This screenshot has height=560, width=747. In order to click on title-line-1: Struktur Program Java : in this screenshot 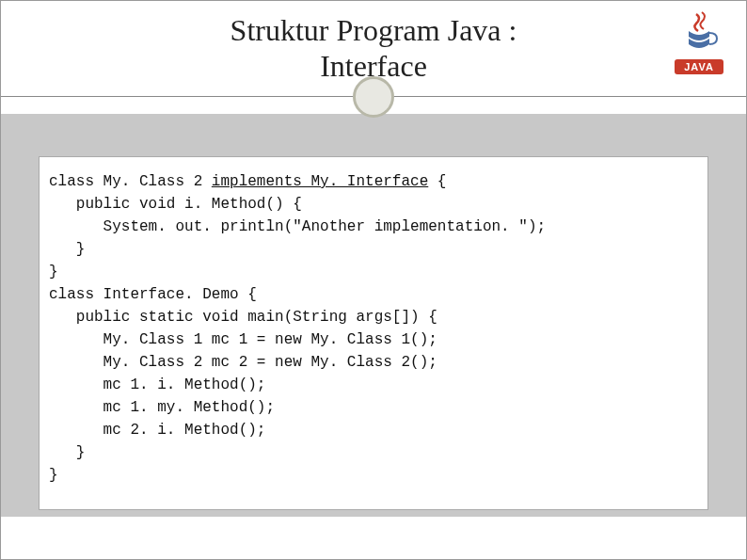, I will do `click(374, 30)`.